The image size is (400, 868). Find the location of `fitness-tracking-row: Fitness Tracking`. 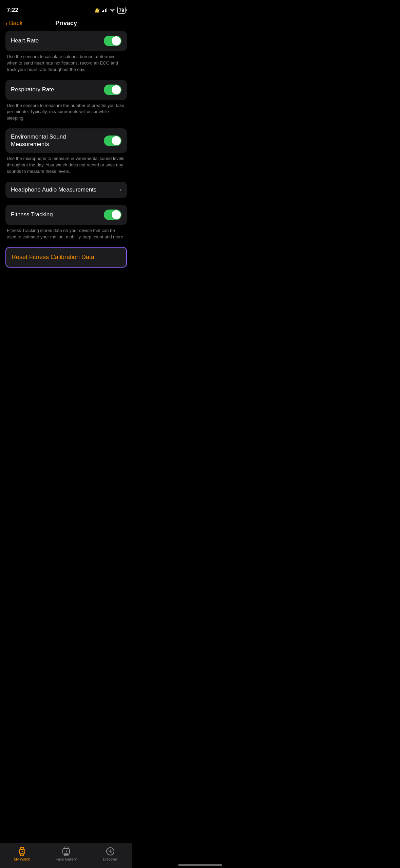

fitness-tracking-row: Fitness Tracking is located at coordinates (66, 215).